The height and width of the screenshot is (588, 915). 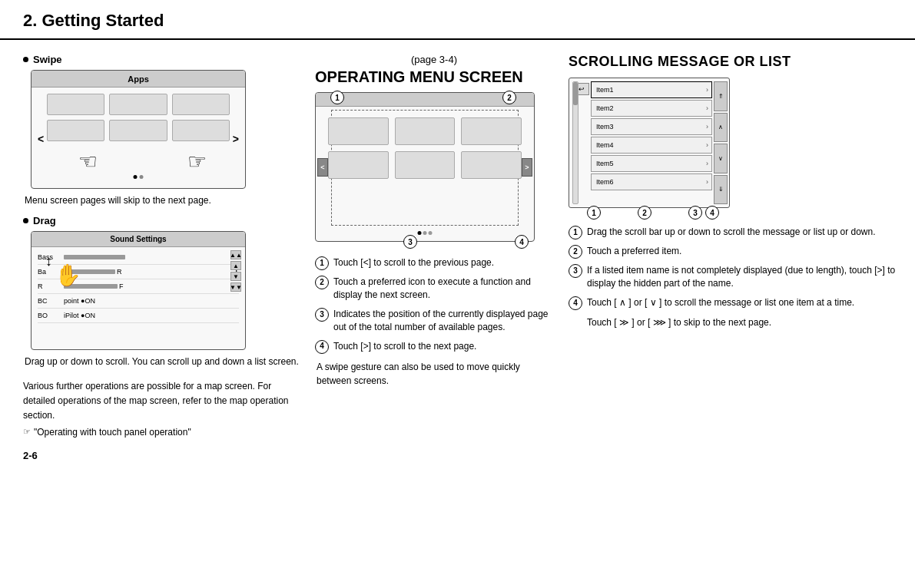 What do you see at coordinates (161, 432) in the screenshot?
I see `operating-ref: ☞ "Operating with touch panel operation"` at bounding box center [161, 432].